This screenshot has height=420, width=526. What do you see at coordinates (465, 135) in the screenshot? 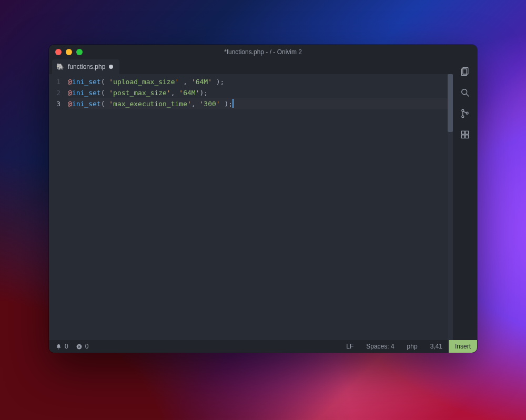
I see `extensions-icon` at bounding box center [465, 135].